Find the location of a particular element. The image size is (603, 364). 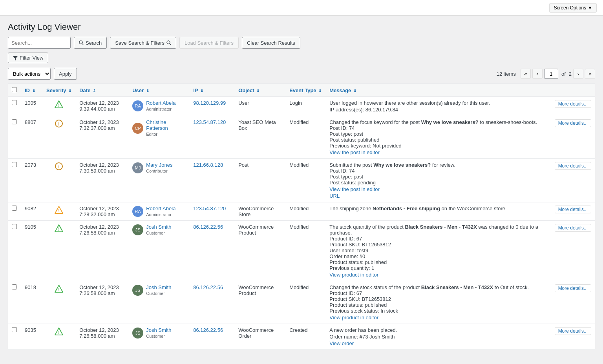

cell-user: MJ Mary Jones Contributor is located at coordinates (159, 180).